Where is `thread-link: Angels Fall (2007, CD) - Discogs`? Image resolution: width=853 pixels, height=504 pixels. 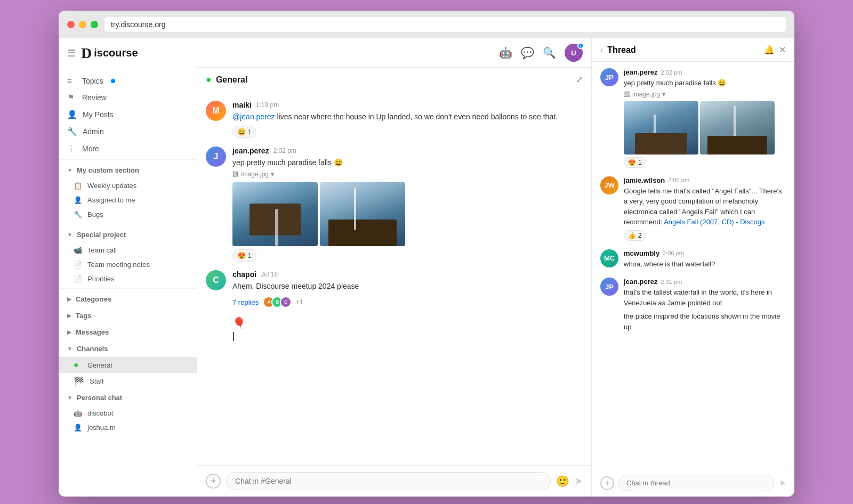
thread-link: Angels Fall (2007, CD) - Discogs is located at coordinates (714, 222).